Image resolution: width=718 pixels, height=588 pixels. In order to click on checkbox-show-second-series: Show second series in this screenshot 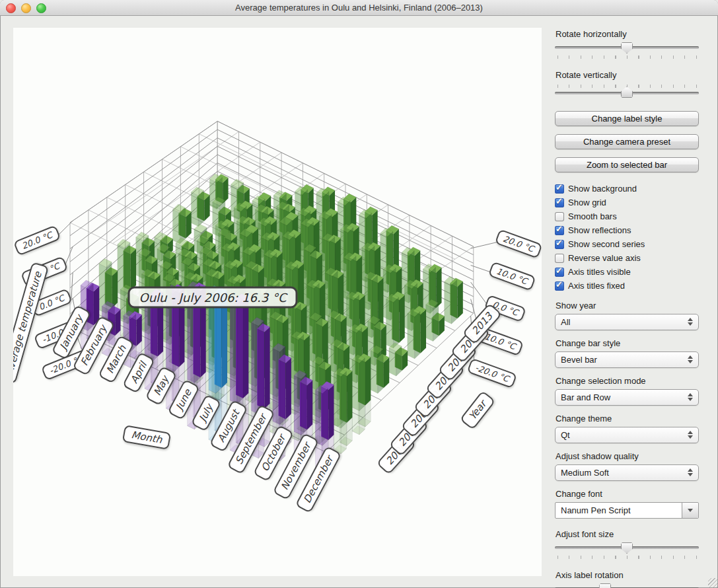, I will do `click(627, 244)`.